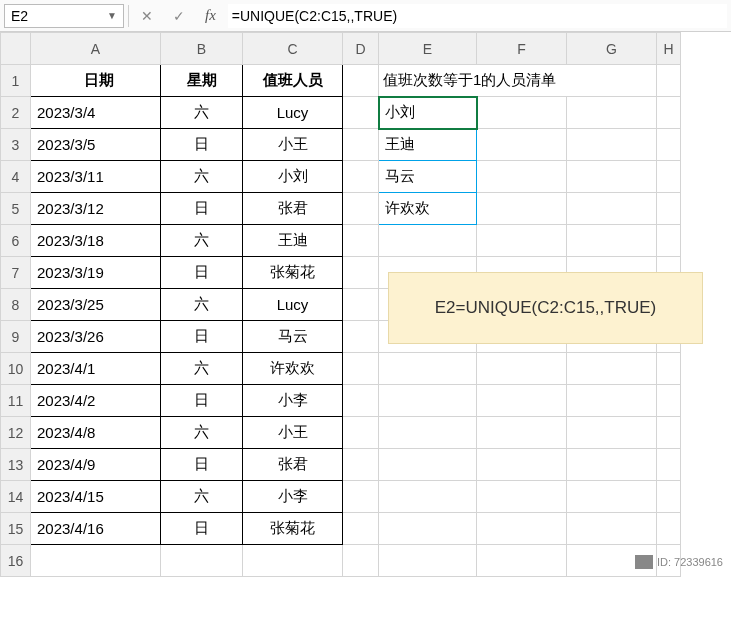 The width and height of the screenshot is (731, 622). What do you see at coordinates (16, 209) in the screenshot?
I see `row-header: 5` at bounding box center [16, 209].